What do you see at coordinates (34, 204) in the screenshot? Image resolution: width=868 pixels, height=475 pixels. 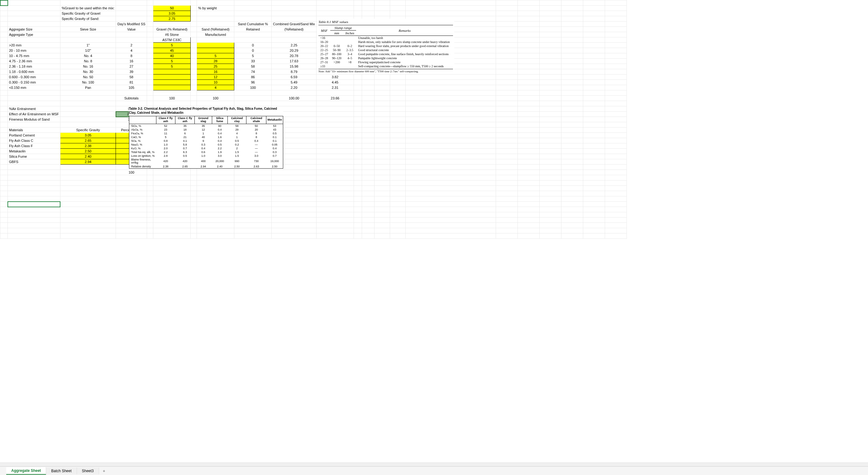 I see `selected-cell` at bounding box center [34, 204].